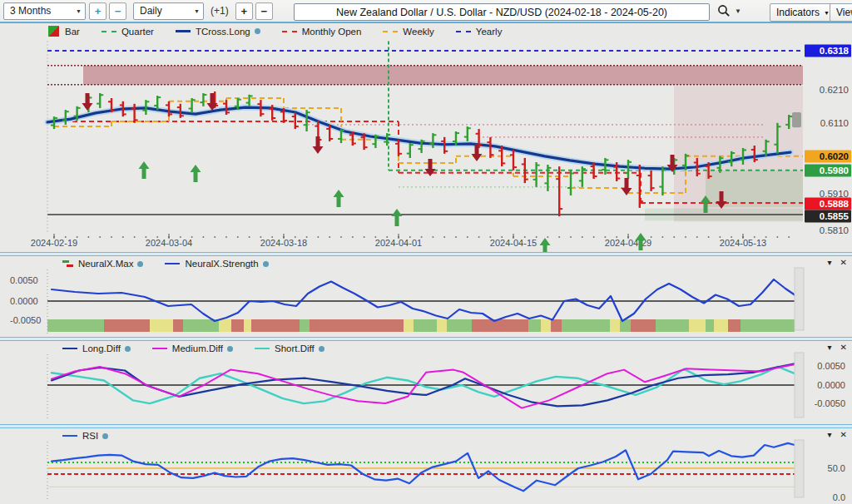 This screenshot has height=504, width=852. I want to click on legend-item-tcross-long: TCross.Long, so click(218, 32).